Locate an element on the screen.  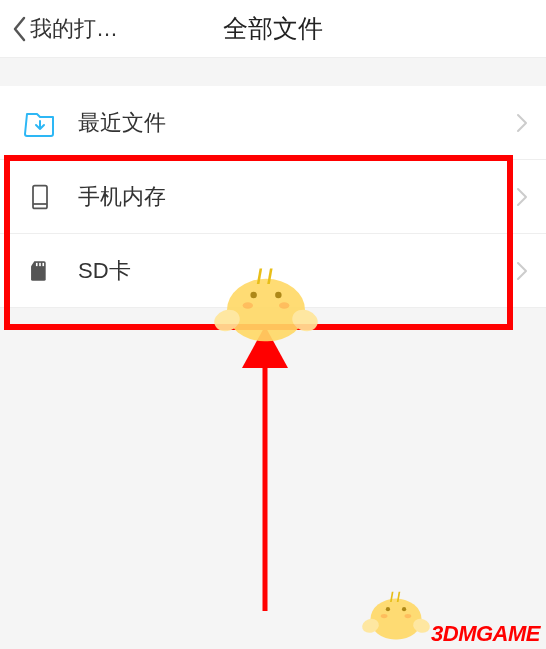
watermark-mascot-icon is located at coordinates (396, 620).